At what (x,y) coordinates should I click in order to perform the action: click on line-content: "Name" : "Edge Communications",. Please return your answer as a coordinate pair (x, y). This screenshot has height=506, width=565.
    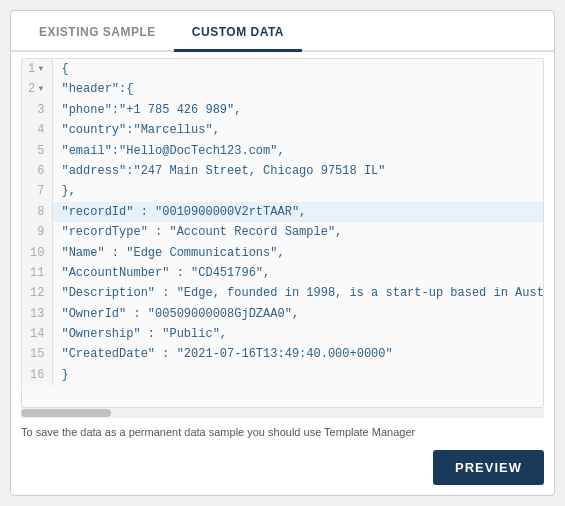
    Looking at the image, I should click on (298, 253).